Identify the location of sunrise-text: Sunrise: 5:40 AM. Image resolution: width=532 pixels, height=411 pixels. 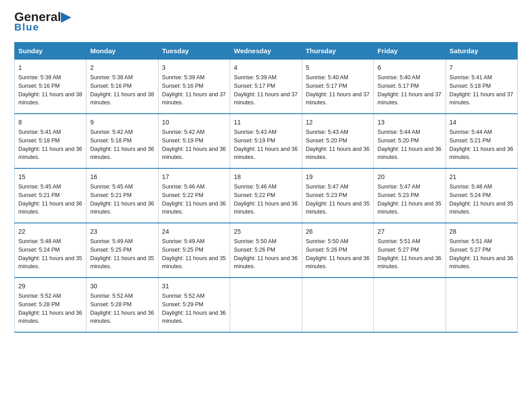
(327, 77).